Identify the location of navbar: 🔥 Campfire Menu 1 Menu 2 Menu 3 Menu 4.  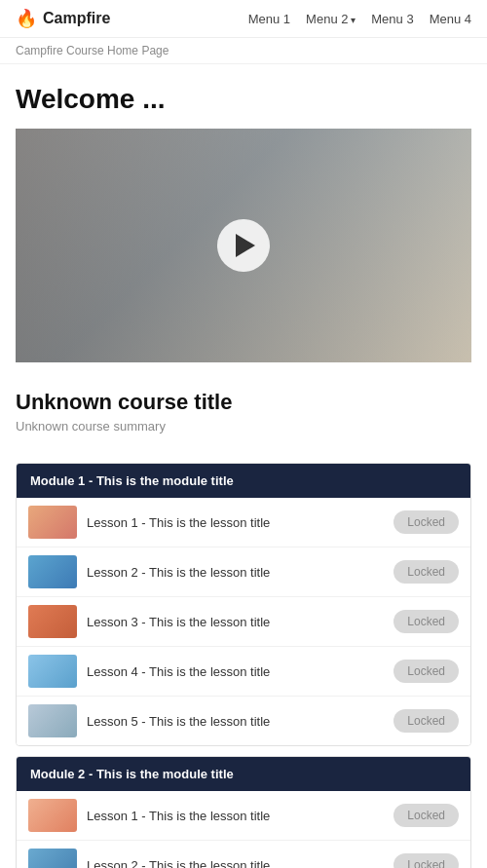
(244, 19).